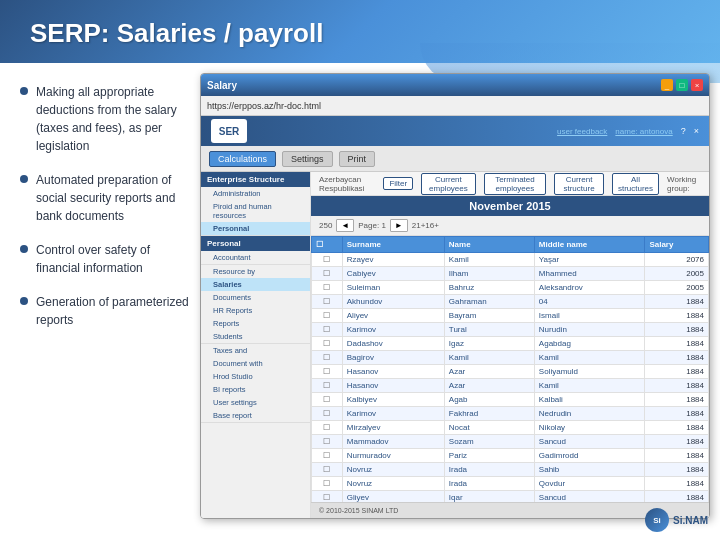 The width and height of the screenshot is (720, 540). What do you see at coordinates (697, 85) in the screenshot?
I see `close-button: ×` at bounding box center [697, 85].